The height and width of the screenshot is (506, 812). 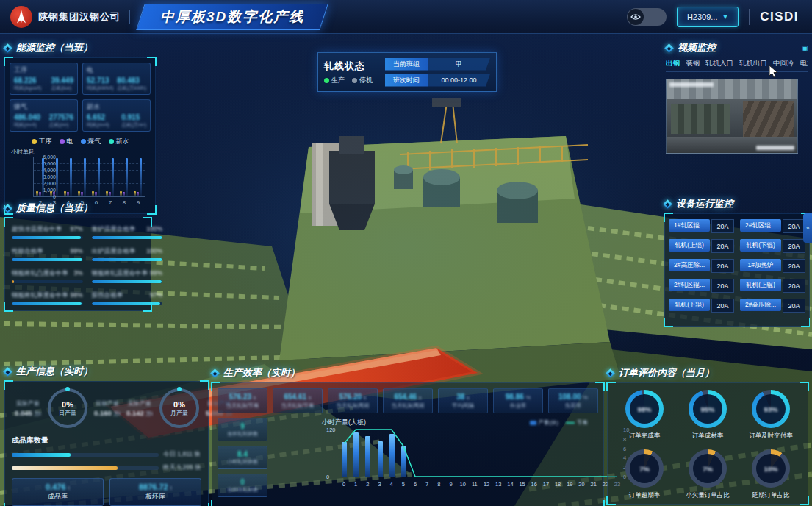 I want to click on x-tick-label: 15, so click(x=522, y=484).